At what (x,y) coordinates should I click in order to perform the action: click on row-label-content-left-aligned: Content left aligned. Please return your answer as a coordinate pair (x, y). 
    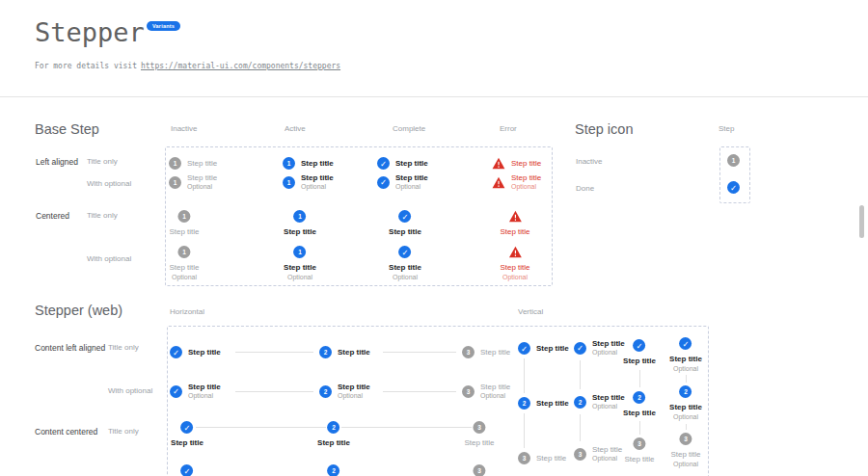
    Looking at the image, I should click on (69, 348).